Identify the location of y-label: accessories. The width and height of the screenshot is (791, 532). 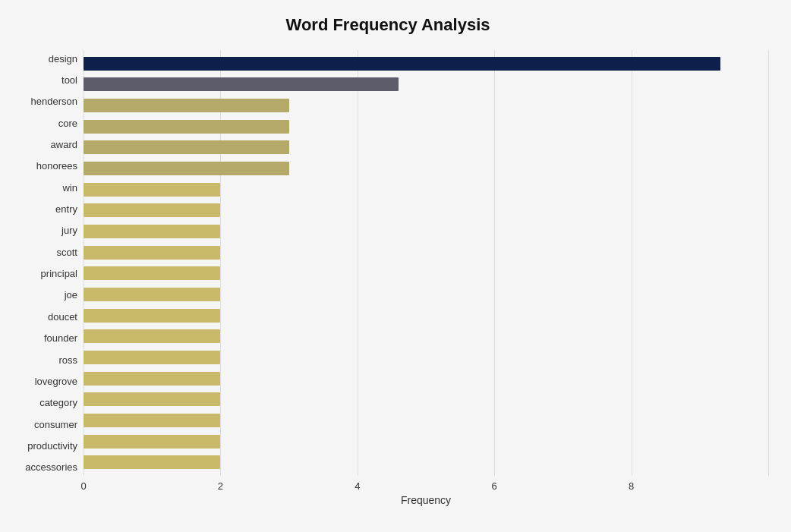
(52, 467).